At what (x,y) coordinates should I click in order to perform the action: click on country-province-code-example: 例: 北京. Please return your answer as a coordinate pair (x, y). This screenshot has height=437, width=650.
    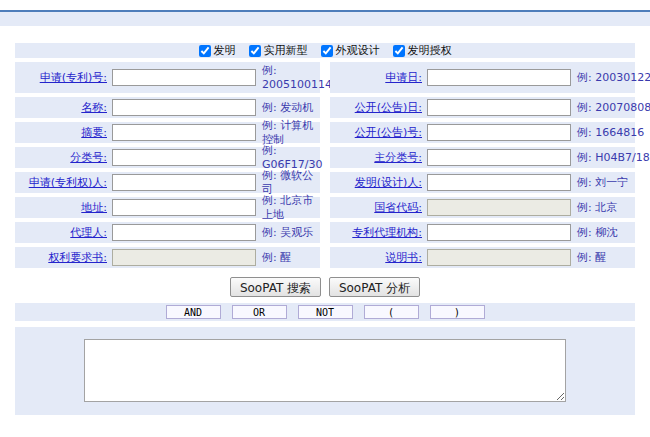
    Looking at the image, I should click on (597, 208).